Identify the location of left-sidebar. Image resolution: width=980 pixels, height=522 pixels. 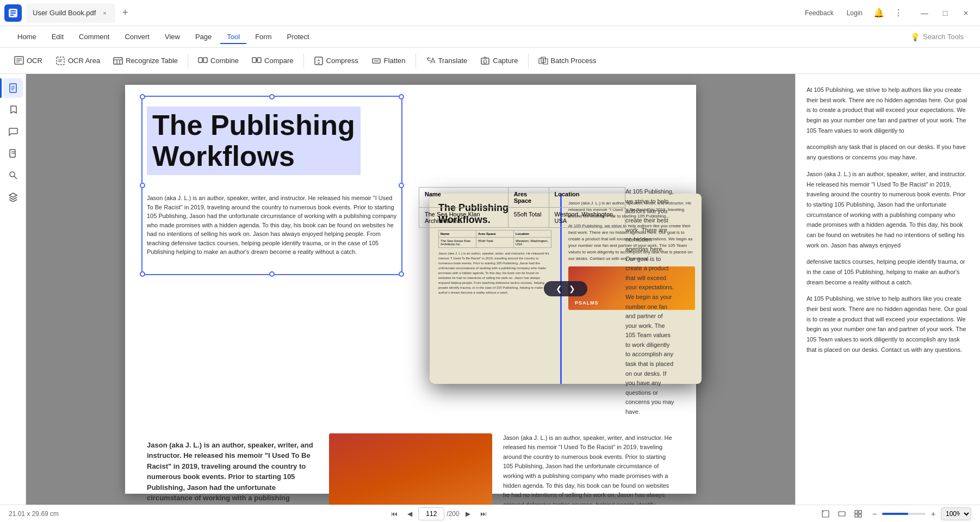
(13, 289).